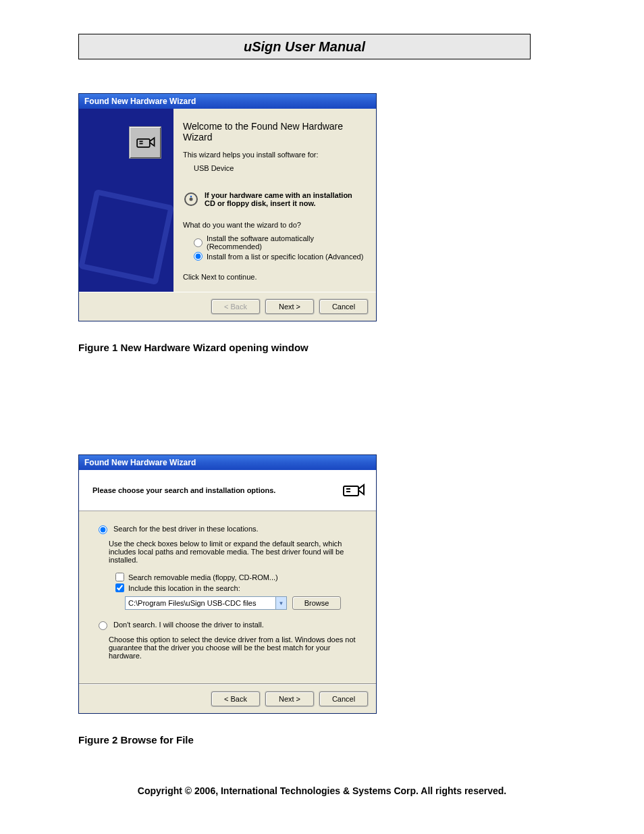 Image resolution: width=644 pixels, height=834 pixels. What do you see at coordinates (285, 257) in the screenshot?
I see `radio-install-list-label: Install from a list or specific location…` at bounding box center [285, 257].